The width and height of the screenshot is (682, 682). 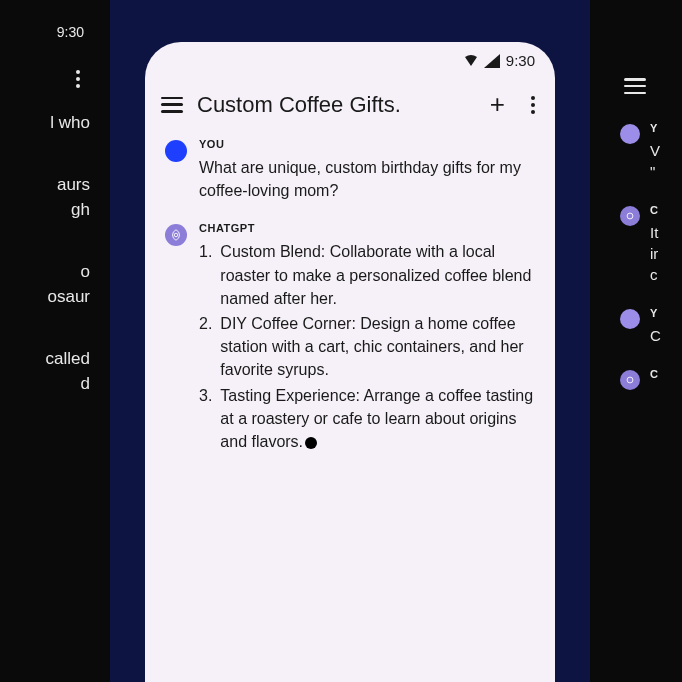 What do you see at coordinates (367, 228) in the screenshot?
I see `bot-label: CHATGPT` at bounding box center [367, 228].